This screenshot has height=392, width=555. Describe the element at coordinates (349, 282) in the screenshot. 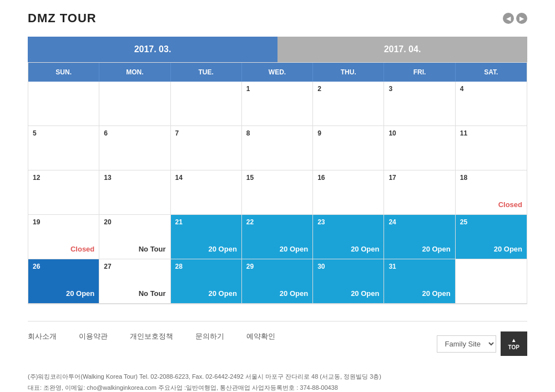

I see `cal-cell-r4c4: 3020 Open` at that location.